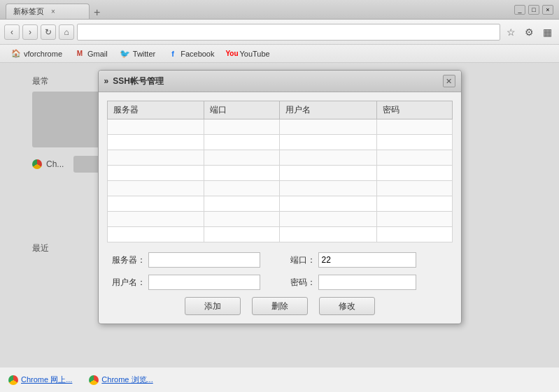  Describe the element at coordinates (155, 110) in the screenshot. I see `col-server: 服务器` at that location.